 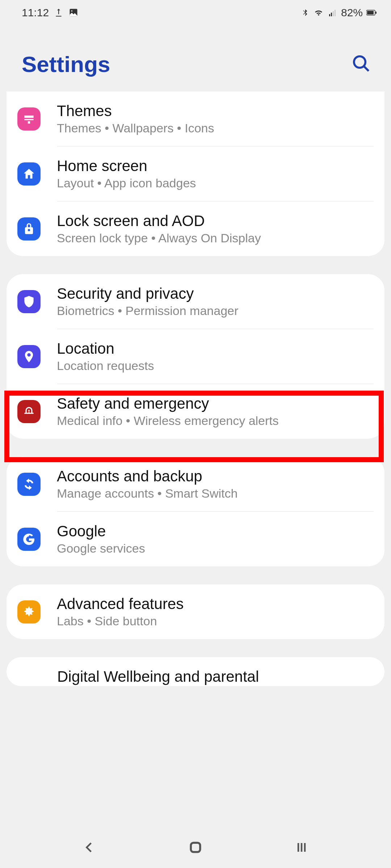 I want to click on battery-percent: 82%, so click(x=352, y=13).